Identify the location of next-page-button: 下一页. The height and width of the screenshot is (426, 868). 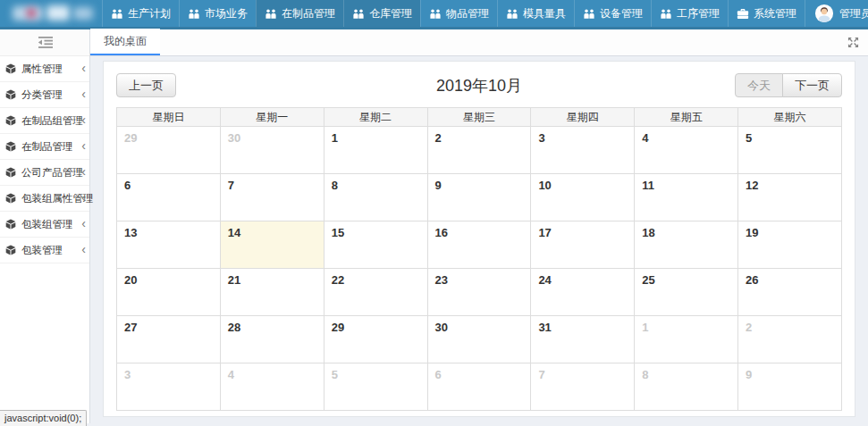
(812, 86).